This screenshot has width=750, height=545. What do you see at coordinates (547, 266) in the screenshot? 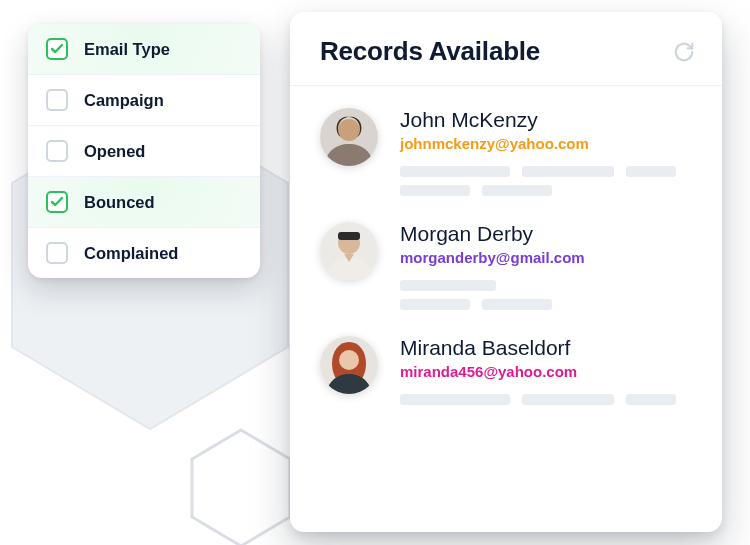
I see `person-info: Morgan Derby morganderby@gmail.com` at bounding box center [547, 266].